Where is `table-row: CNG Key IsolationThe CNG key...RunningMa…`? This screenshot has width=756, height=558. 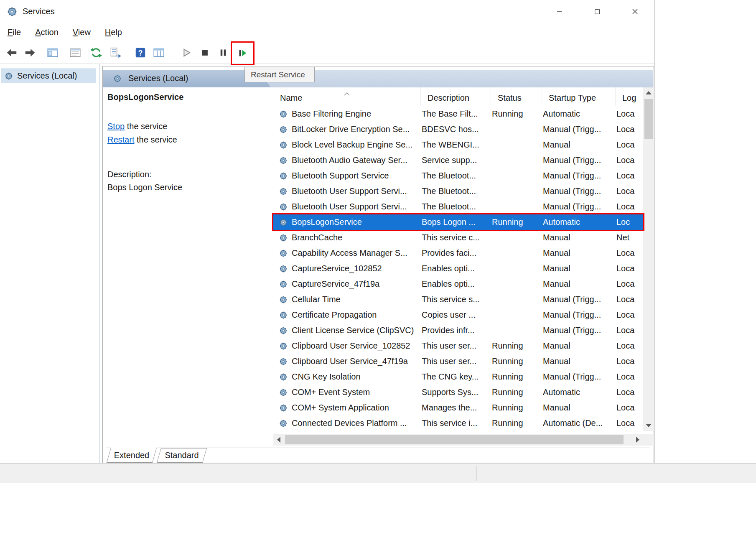 table-row: CNG Key IsolationThe CNG key...RunningMa… is located at coordinates (458, 377).